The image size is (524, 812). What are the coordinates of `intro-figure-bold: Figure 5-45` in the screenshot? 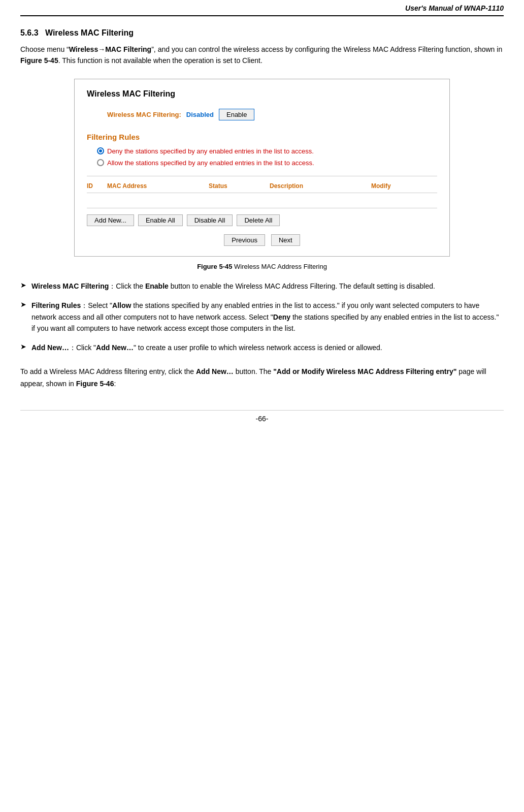 It's located at (40, 60).